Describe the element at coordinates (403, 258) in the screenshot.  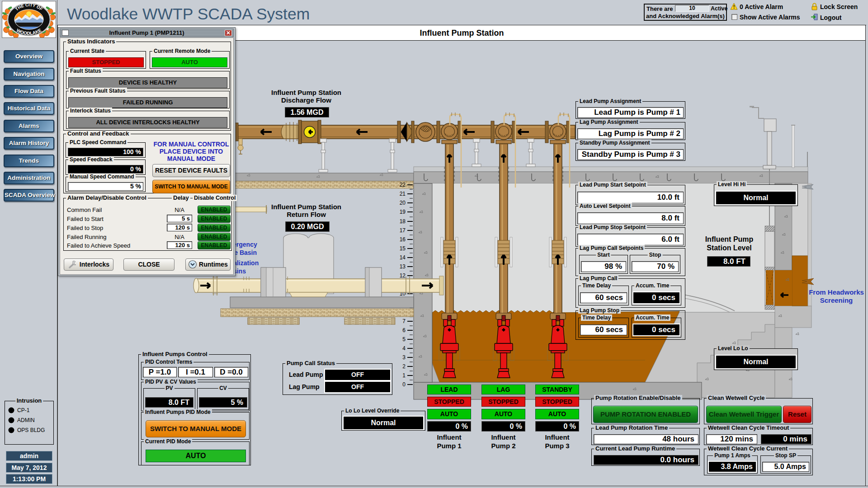
I see `svg-text: 14` at that location.